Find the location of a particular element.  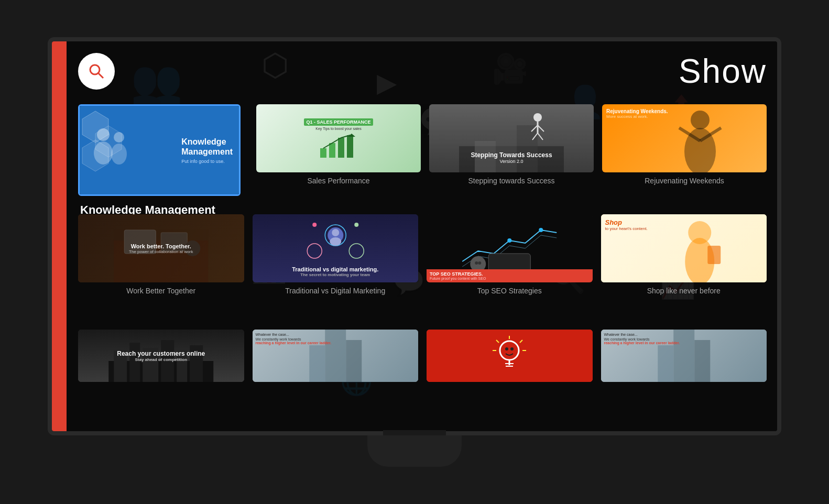

search-icon is located at coordinates (96, 71).